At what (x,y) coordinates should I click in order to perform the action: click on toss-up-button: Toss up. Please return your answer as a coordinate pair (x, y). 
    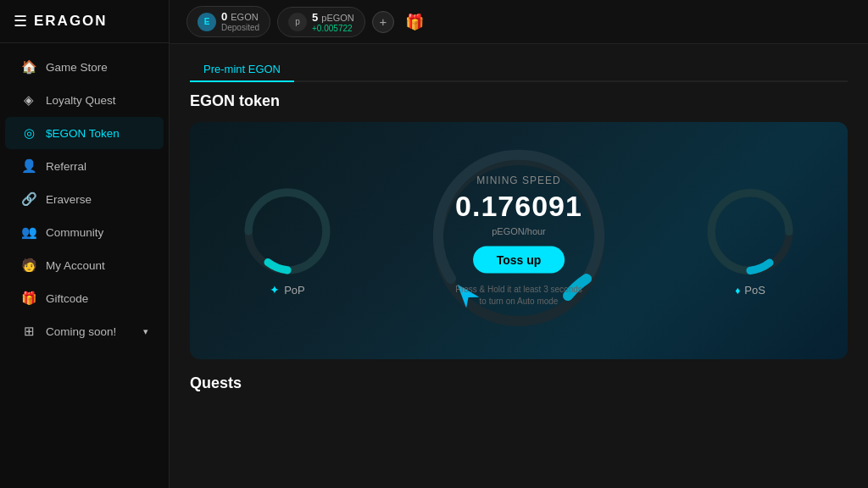
    Looking at the image, I should click on (519, 260).